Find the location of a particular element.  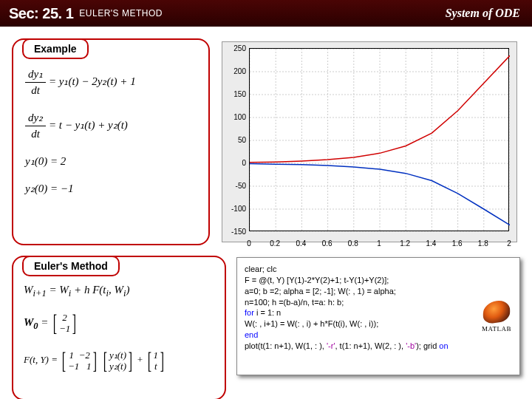

chart-xtick: 2 is located at coordinates (509, 244).